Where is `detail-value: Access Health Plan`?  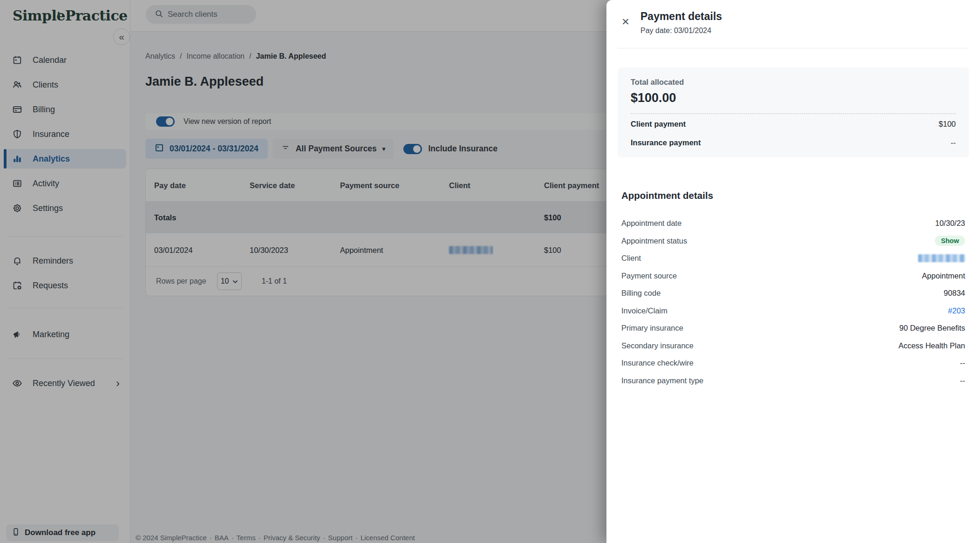 detail-value: Access Health Plan is located at coordinates (932, 346).